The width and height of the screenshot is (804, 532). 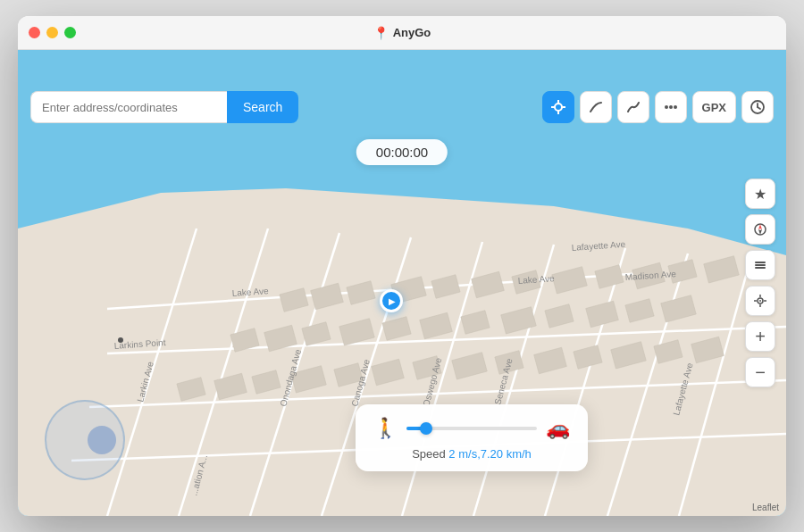 I want to click on speed-slider-container, so click(x=472, y=428).